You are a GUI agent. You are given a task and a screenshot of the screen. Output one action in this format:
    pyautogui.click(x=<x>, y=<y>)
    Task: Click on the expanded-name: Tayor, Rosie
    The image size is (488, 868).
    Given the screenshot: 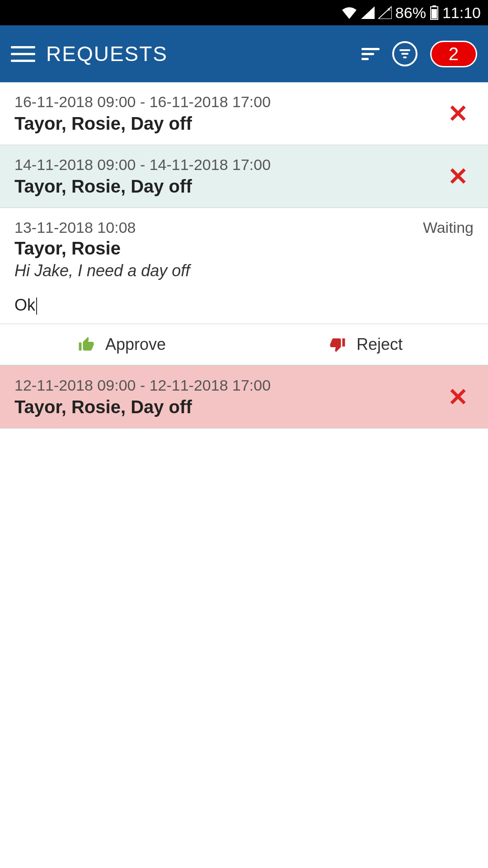 What is the action you would take?
    pyautogui.click(x=244, y=249)
    